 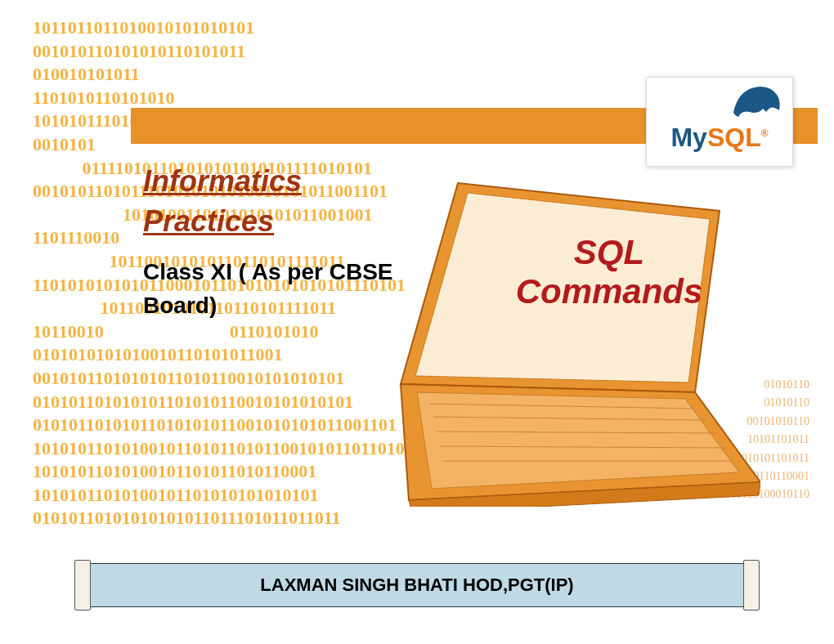 I want to click on laptop-screen-title: SQL Commands, so click(x=609, y=273).